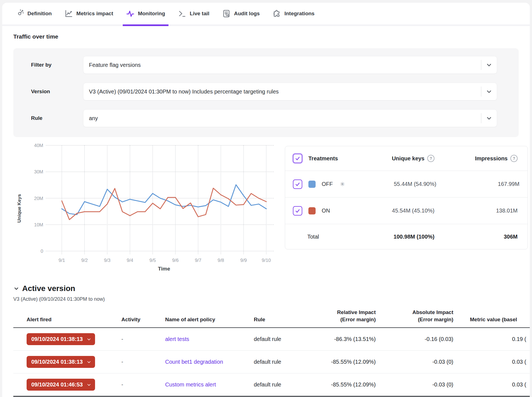 This screenshot has width=532, height=397. I want to click on svg-text: 40M, so click(39, 145).